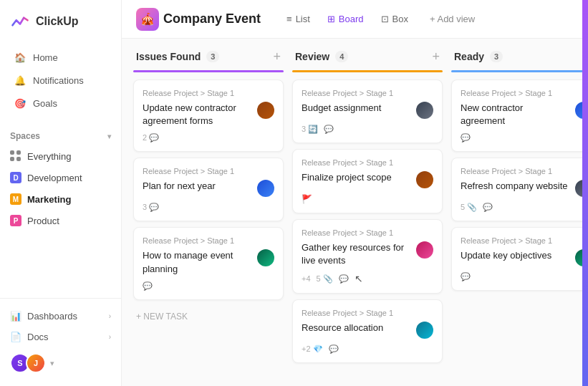  I want to click on clickup-logo-icon, so click(20, 21).